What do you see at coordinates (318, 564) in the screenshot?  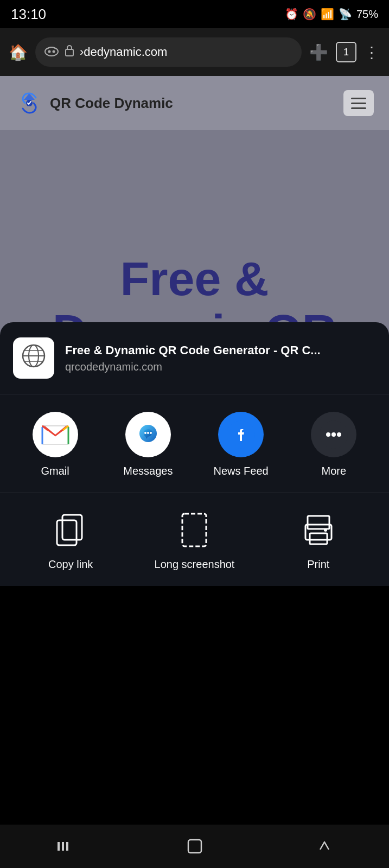 I see `print-label: Print` at bounding box center [318, 564].